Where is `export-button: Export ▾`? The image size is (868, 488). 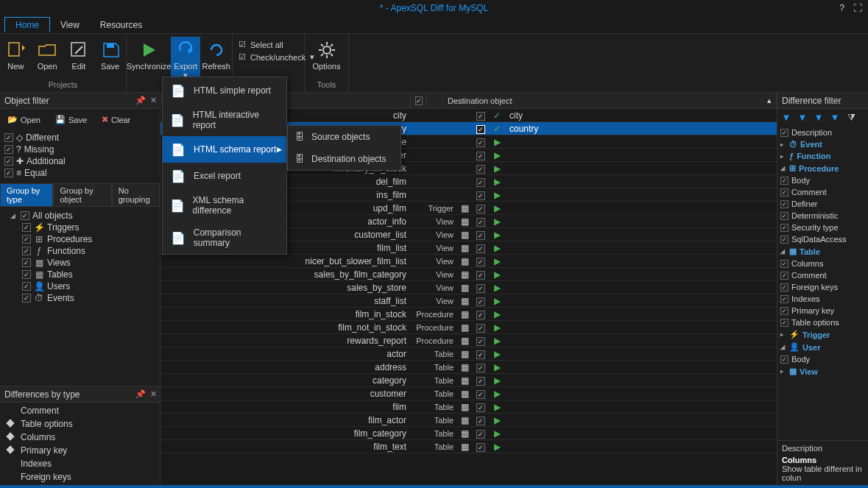 export-button: Export ▾ is located at coordinates (186, 60).